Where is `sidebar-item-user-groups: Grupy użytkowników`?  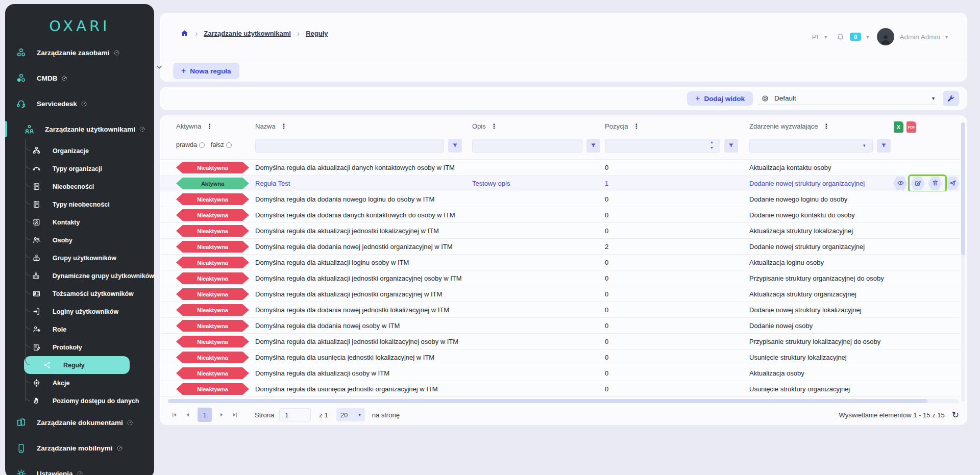 sidebar-item-user-groups: Grupy użytkowników is located at coordinates (80, 258).